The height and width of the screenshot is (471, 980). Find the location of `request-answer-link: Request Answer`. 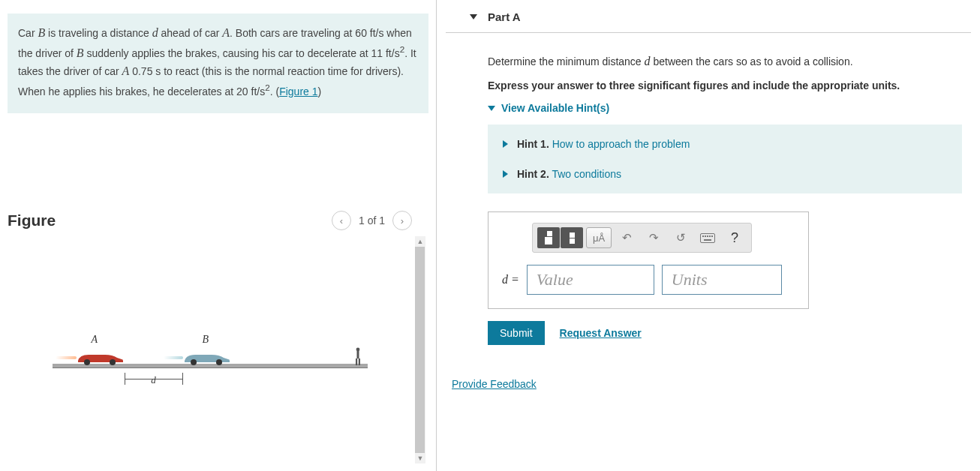

request-answer-link: Request Answer is located at coordinates (600, 333).